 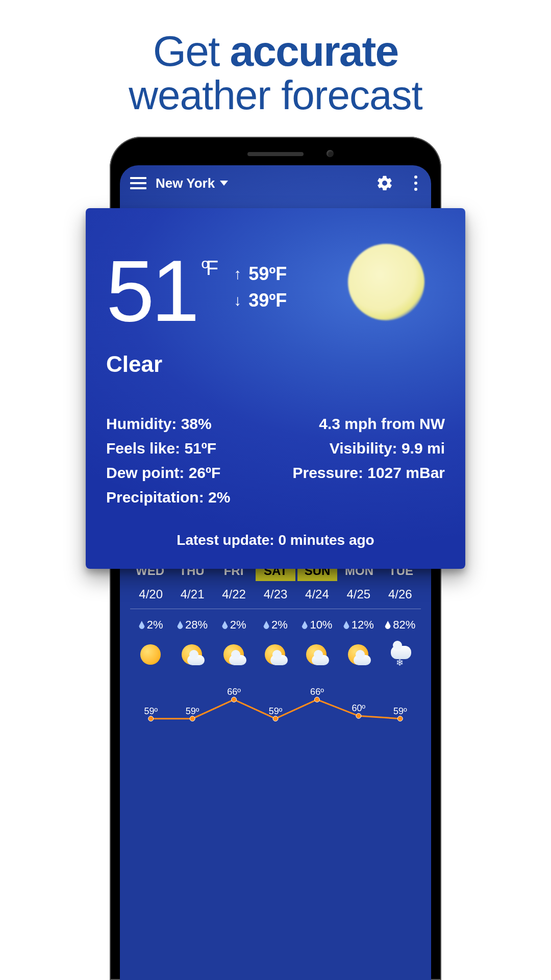 What do you see at coordinates (168, 461) in the screenshot?
I see `stats-left: Humidity: 38% Feels like: 51ºF Dew point…` at bounding box center [168, 461].